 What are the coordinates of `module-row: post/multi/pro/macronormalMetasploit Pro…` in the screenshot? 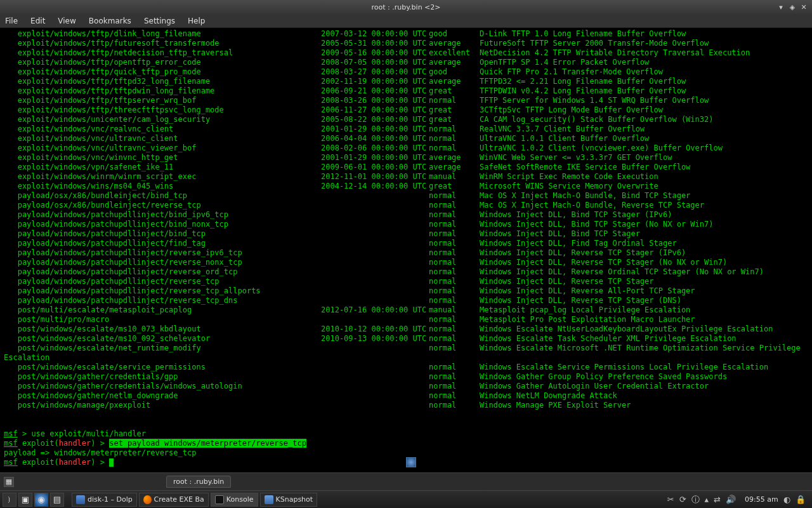 It's located at (406, 320).